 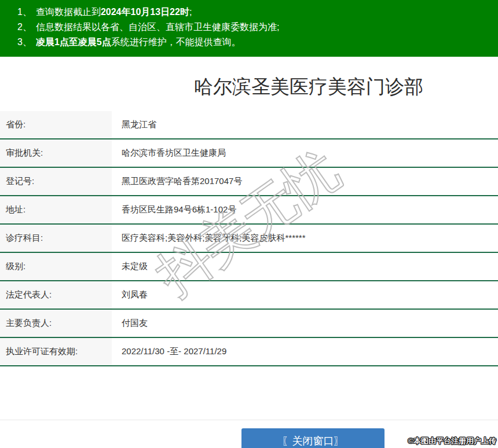 I want to click on row-value: 付国友, so click(x=305, y=323).